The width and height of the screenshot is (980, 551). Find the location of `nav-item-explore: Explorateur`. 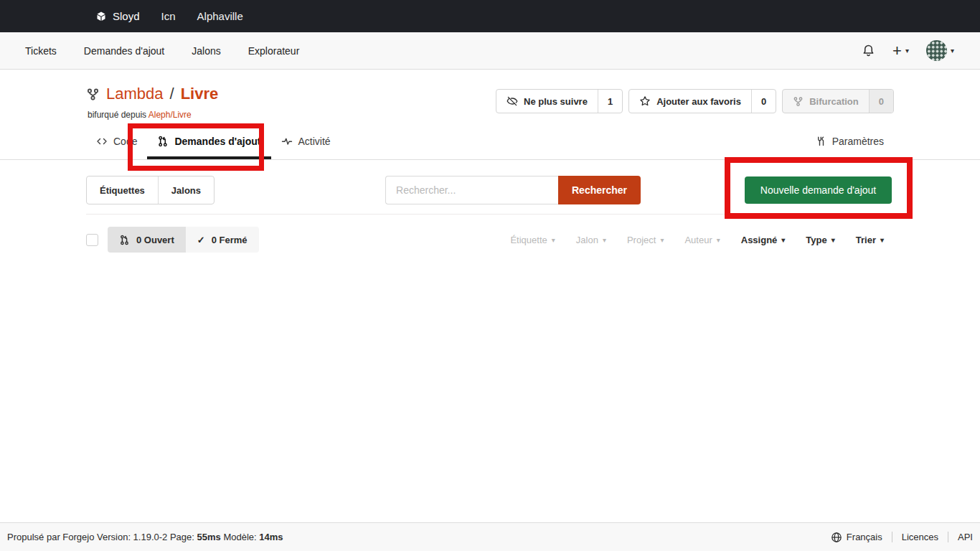

nav-item-explore: Explorateur is located at coordinates (274, 51).